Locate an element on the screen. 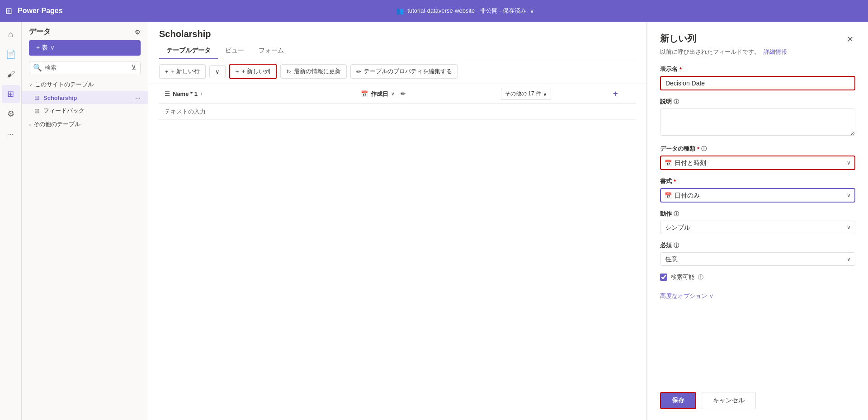 The image size is (868, 420). required-select: 任意 必須 is located at coordinates (758, 259).